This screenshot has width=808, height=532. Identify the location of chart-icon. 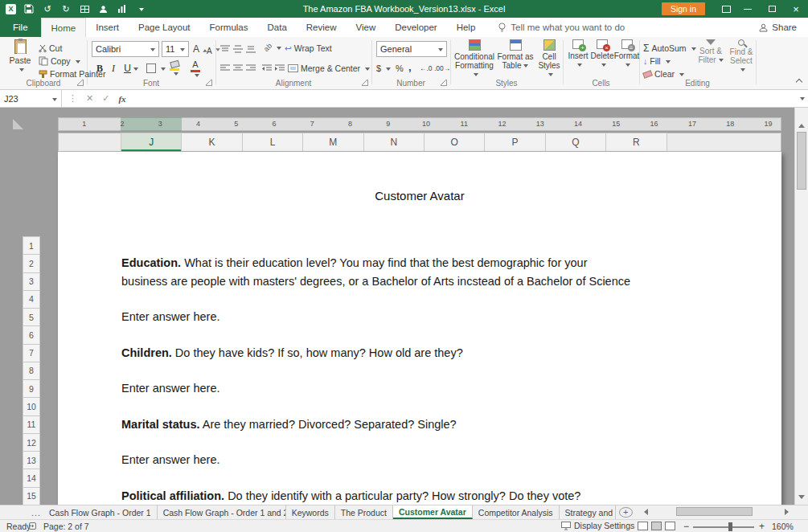
(121, 9).